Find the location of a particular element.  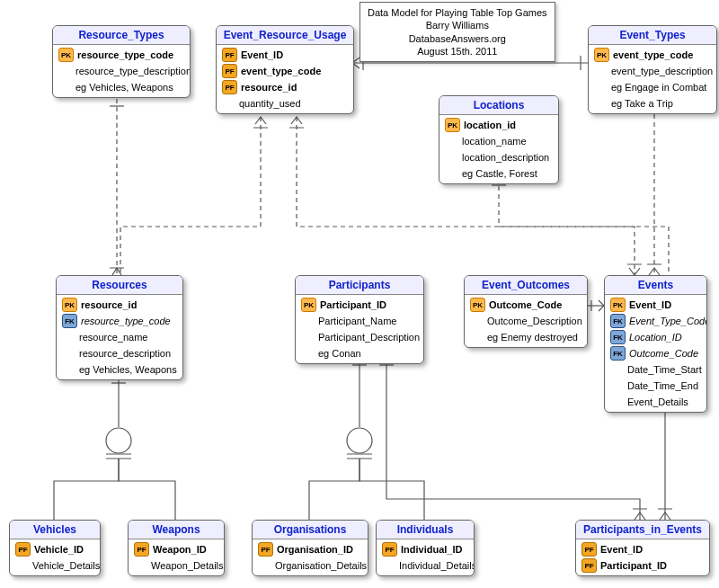

attribute-label: Vehicle_ID is located at coordinates (59, 549).